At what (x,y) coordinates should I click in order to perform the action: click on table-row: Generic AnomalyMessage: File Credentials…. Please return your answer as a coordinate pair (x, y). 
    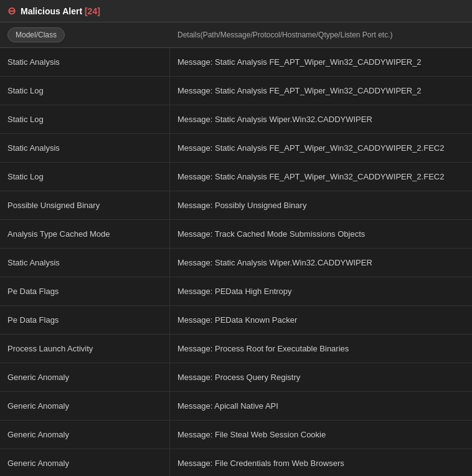
    Looking at the image, I should click on (236, 462).